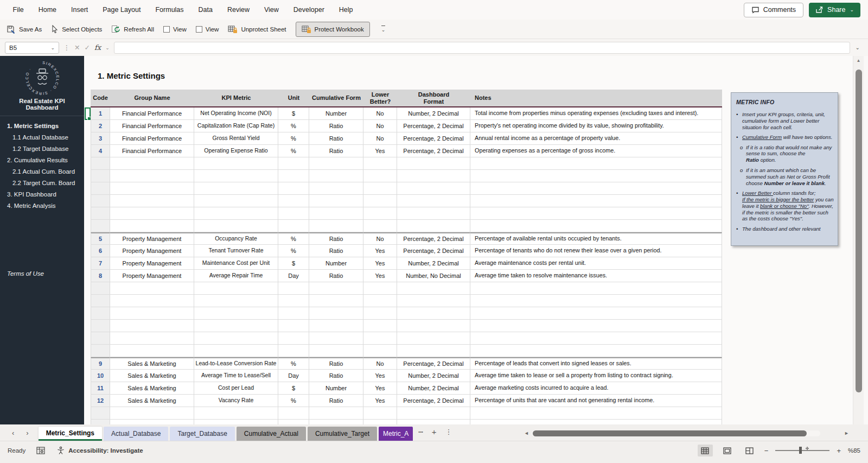  What do you see at coordinates (42, 205) in the screenshot?
I see `sidebar-item-4-metric-analysis: 4. Metric Analysis` at bounding box center [42, 205].